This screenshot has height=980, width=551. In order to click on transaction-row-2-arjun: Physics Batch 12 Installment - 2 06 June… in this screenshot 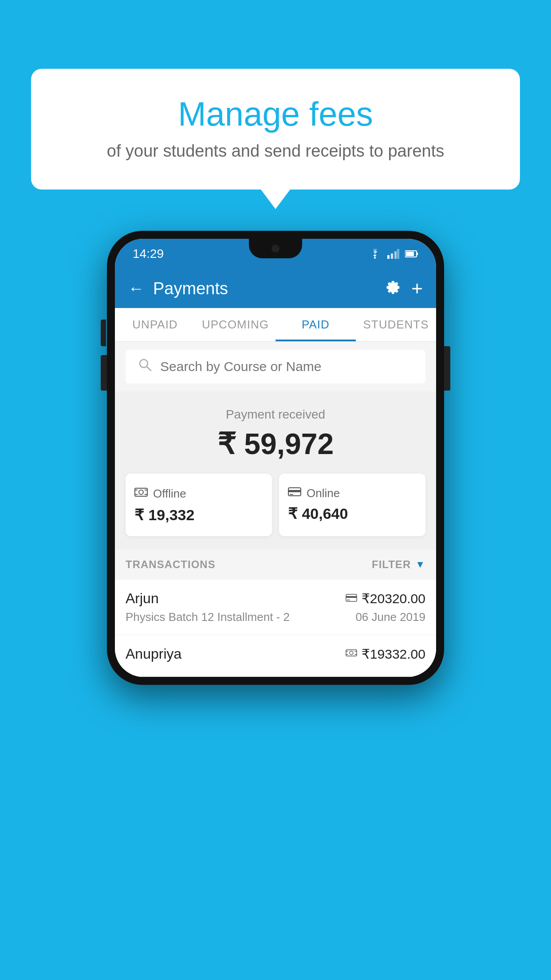, I will do `click(276, 617)`.